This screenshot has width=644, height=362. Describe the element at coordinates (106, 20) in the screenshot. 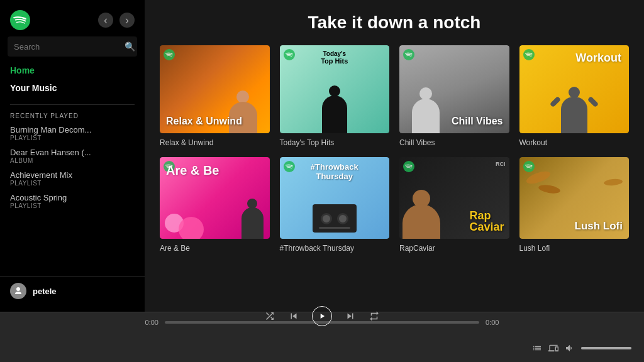

I see `nav-back-button: ‹` at that location.